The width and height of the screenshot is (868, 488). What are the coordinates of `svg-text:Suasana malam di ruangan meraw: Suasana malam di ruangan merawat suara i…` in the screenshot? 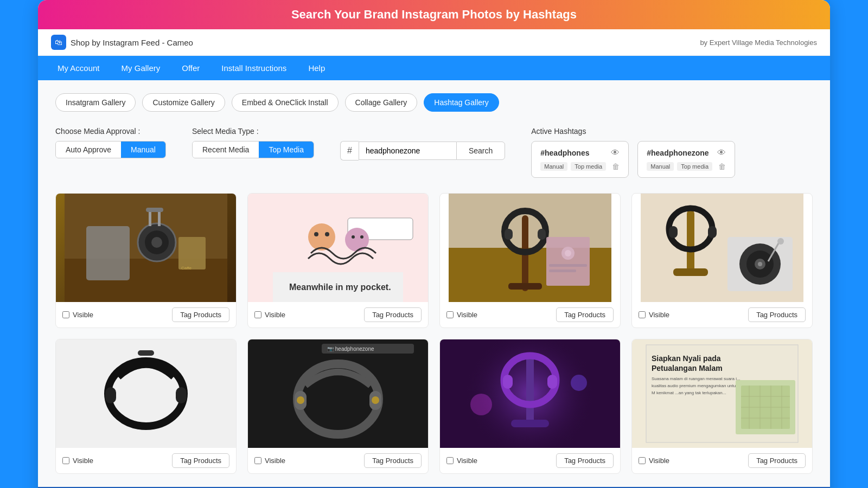 It's located at (696, 378).